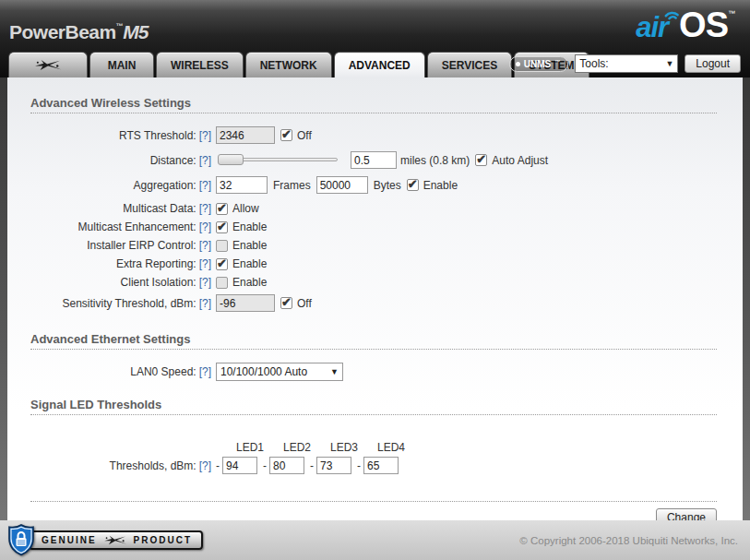  What do you see at coordinates (685, 26) in the screenshot?
I see `airos-logo: air OS ™` at bounding box center [685, 26].